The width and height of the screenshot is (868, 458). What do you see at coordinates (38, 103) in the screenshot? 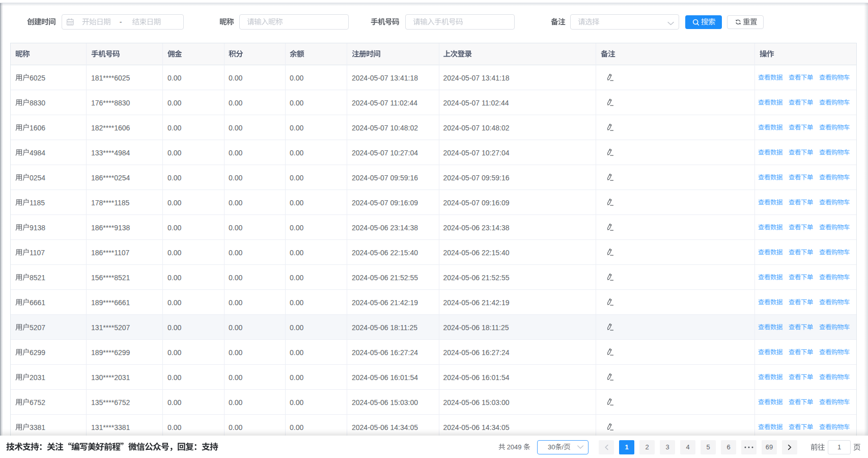
I see `svg-text: 8830` at bounding box center [38, 103].